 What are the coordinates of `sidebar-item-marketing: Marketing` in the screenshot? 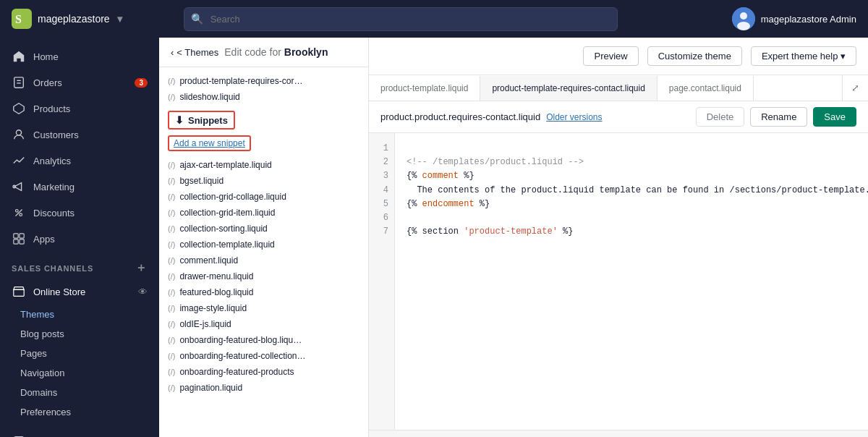 It's located at (80, 187).